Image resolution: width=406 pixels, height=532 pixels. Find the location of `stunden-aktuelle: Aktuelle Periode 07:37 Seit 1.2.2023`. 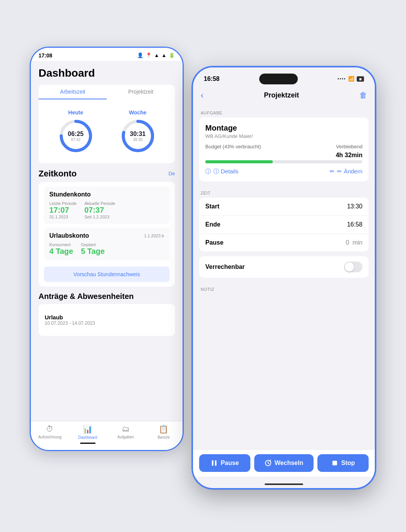

stunden-aktuelle: Aktuelle Periode 07:37 Seit 1.2.2023 is located at coordinates (100, 210).